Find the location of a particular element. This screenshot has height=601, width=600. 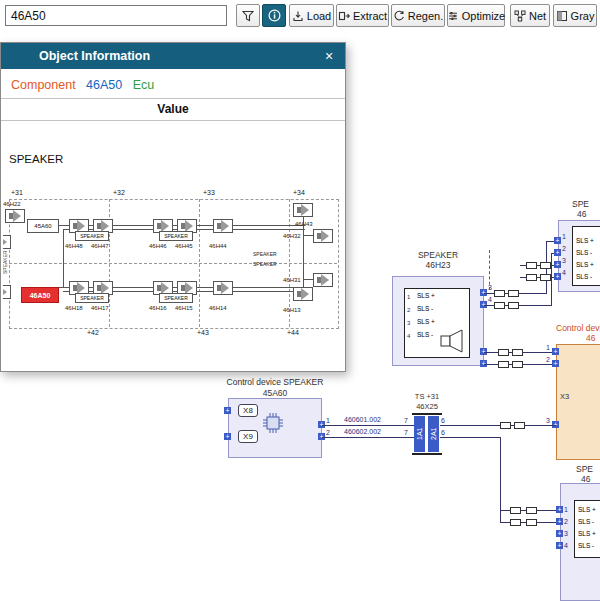

speaker-46h23-type: SPEAKER is located at coordinates (438, 255).